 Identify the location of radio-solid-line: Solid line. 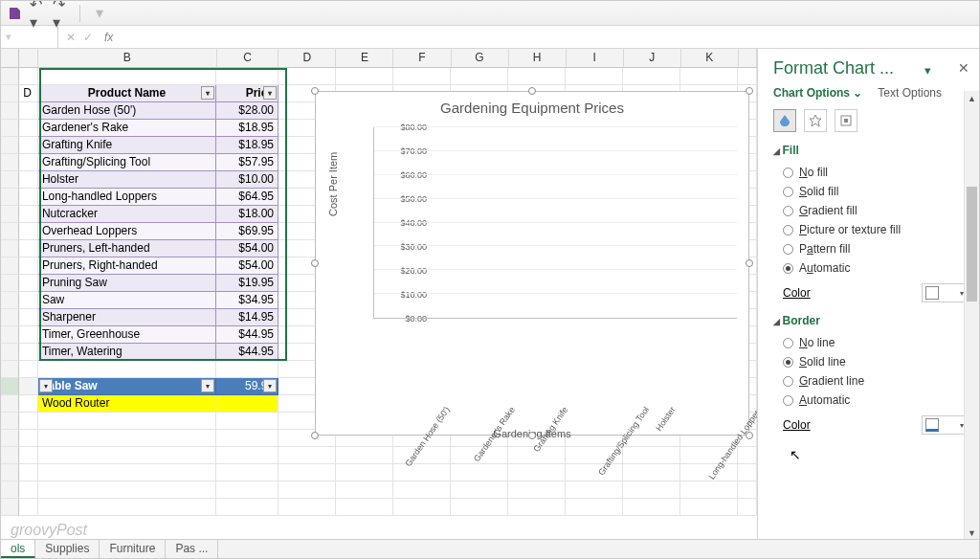
(871, 362).